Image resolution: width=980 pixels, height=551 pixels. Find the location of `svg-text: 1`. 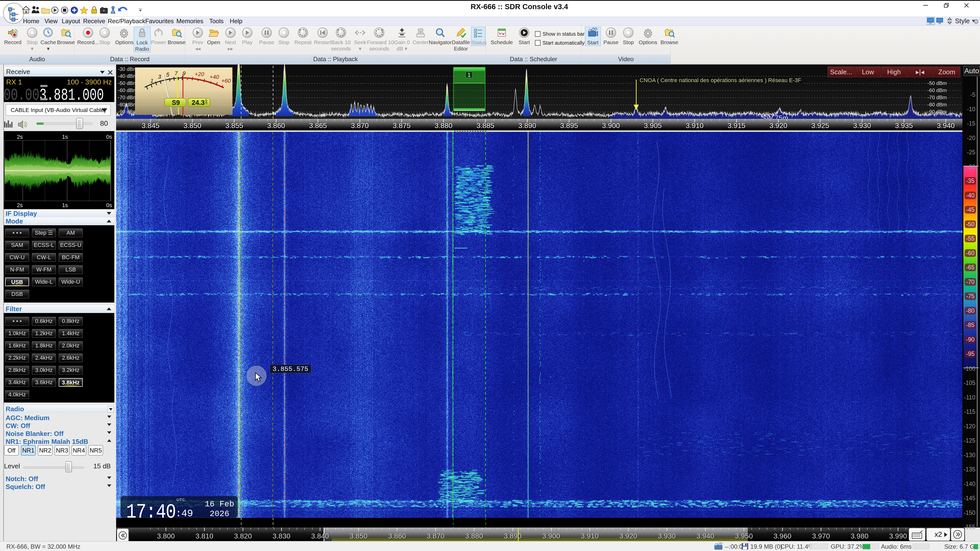

svg-text: 1 is located at coordinates (152, 81).